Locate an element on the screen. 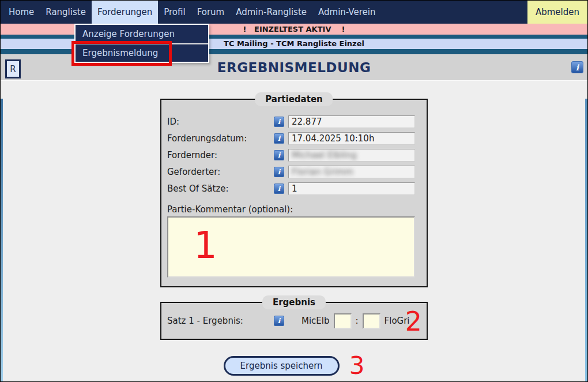 This screenshot has width=588, height=382. field-row-geforderter: Geforderter: i Florian Grimm is located at coordinates (291, 172).